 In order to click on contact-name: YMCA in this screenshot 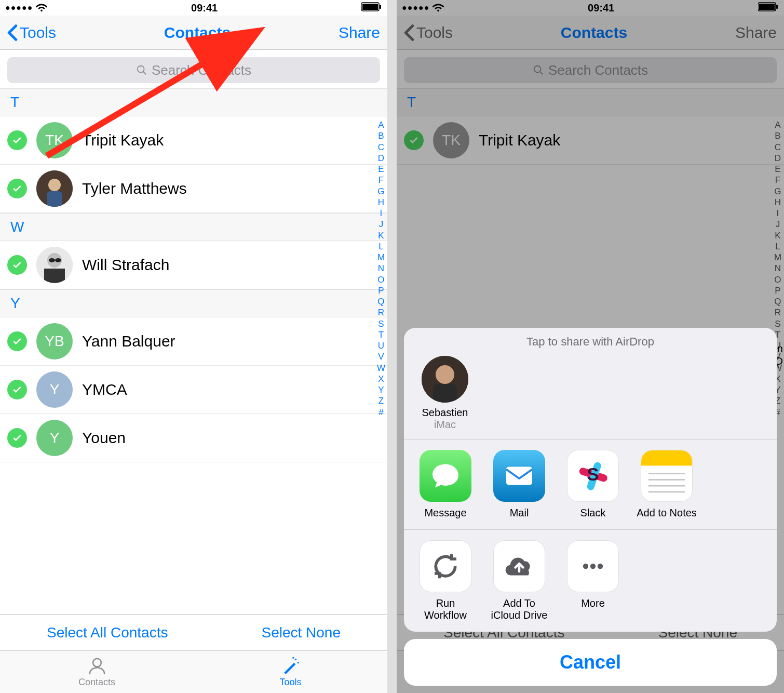, I will do `click(105, 390)`.